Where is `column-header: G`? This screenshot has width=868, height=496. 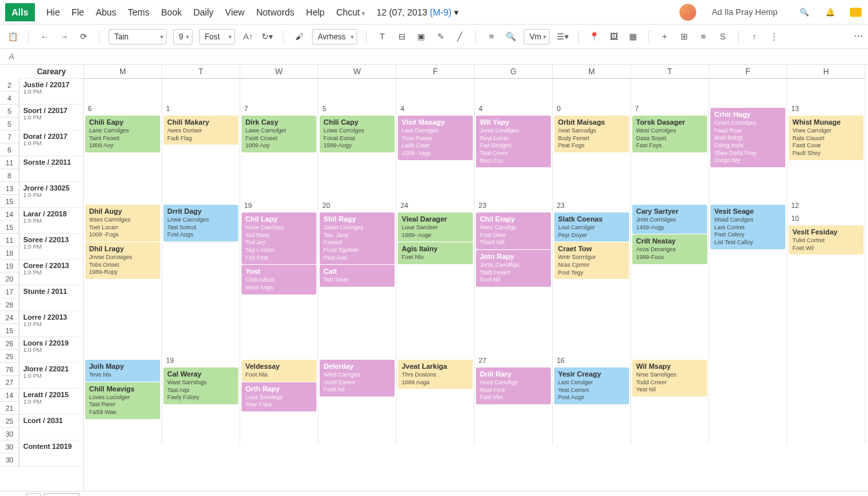
column-header: G is located at coordinates (514, 72).